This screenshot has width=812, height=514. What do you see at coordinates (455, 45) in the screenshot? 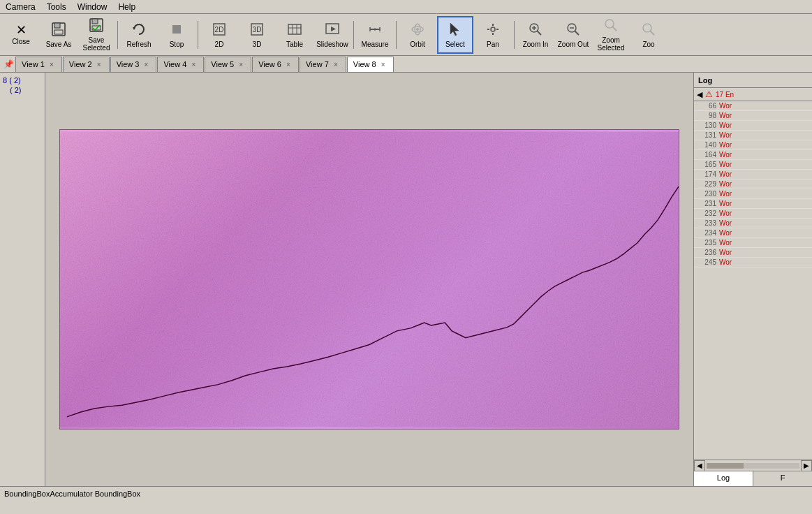
I see `select-label: Select` at bounding box center [455, 45].